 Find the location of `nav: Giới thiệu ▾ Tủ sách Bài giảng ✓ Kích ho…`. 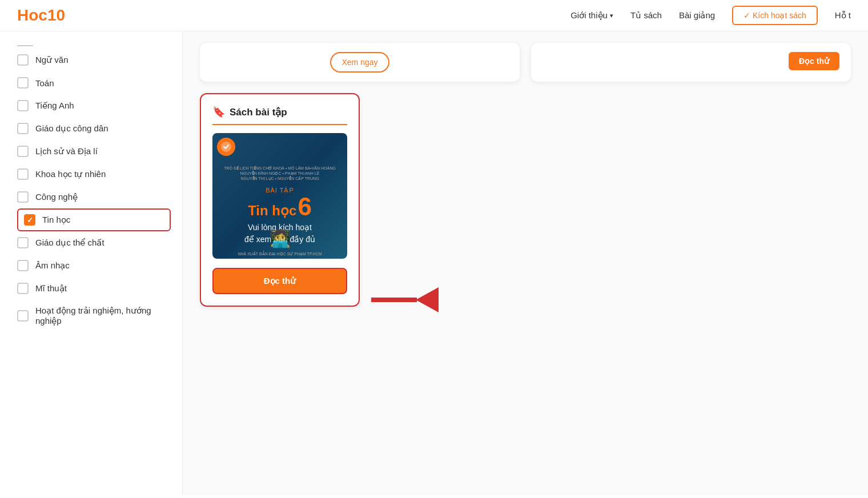

nav: Giới thiệu ▾ Tủ sách Bài giảng ✓ Kích ho… is located at coordinates (710, 15).